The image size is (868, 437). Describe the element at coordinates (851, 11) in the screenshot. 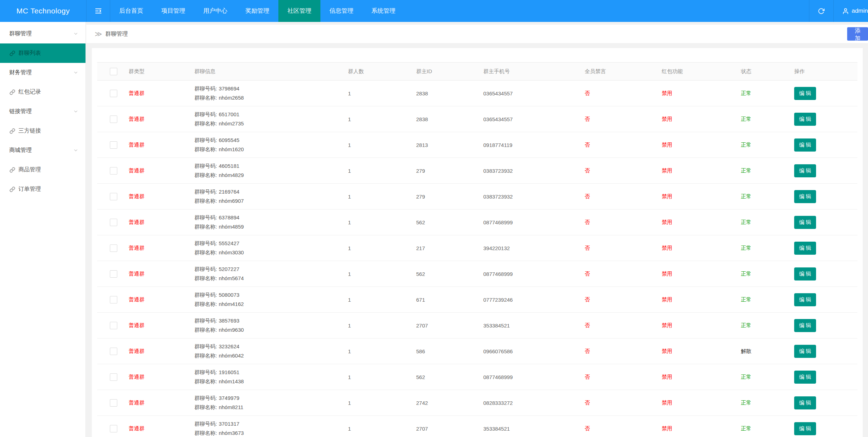

I see `user-menu: admin` at that location.